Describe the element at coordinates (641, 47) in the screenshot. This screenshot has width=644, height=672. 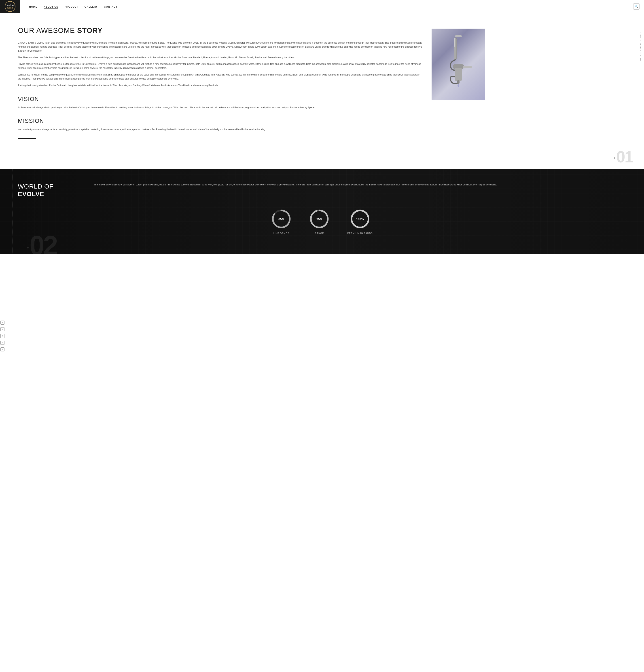
I see `vertical-sidebar: EVOLVE BATH & LIVING` at that location.